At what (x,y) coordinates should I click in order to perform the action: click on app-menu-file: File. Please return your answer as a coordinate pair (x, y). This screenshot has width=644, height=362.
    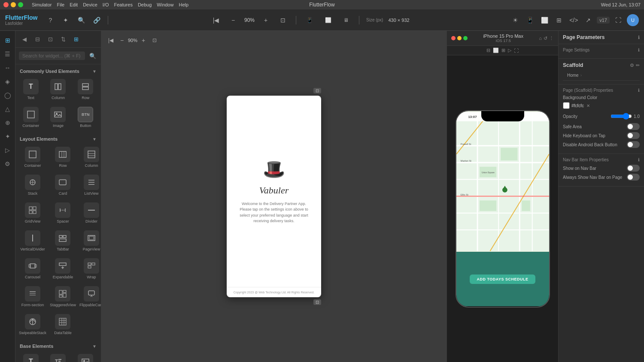
    Looking at the image, I should click on (61, 5).